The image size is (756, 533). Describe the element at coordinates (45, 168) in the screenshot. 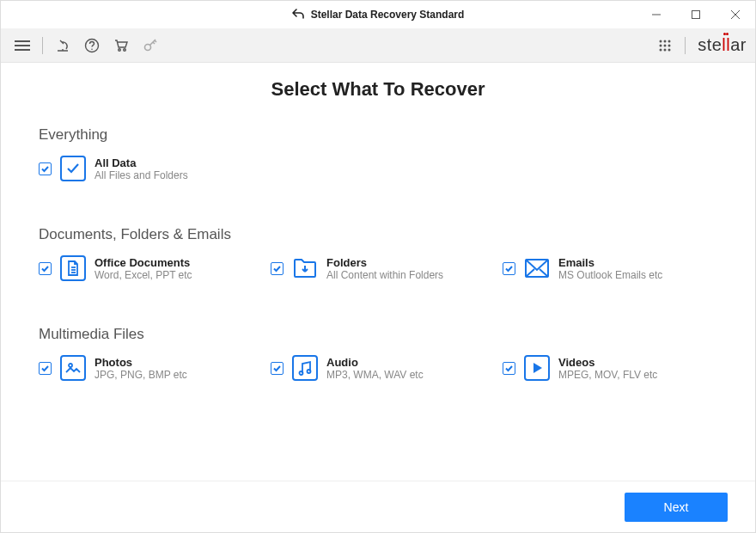

I see `checkbox-all-data` at that location.